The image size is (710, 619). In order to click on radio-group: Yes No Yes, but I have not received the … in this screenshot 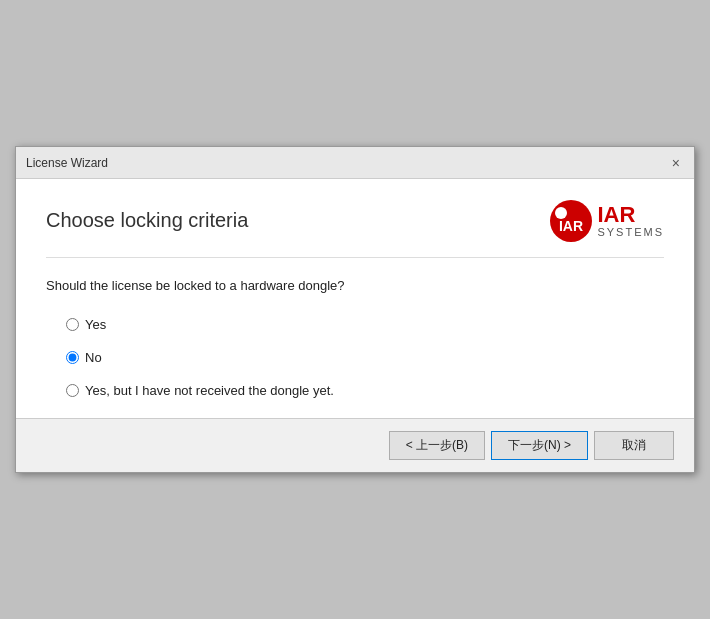, I will do `click(355, 358)`.